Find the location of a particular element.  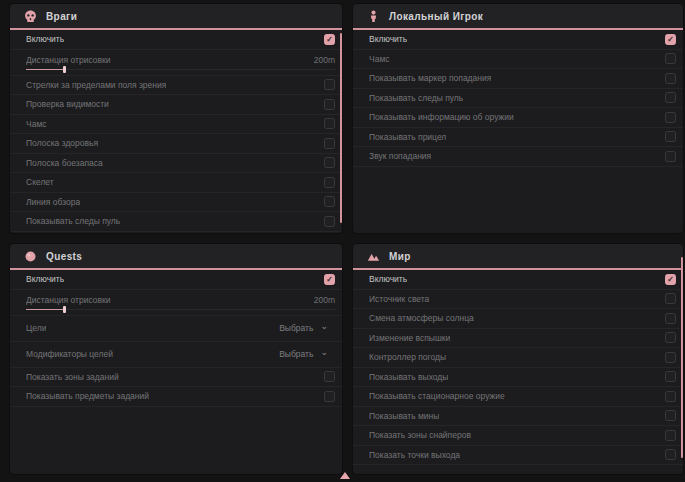

panel-local-player-header: Локальный Игрок is located at coordinates (518, 17).